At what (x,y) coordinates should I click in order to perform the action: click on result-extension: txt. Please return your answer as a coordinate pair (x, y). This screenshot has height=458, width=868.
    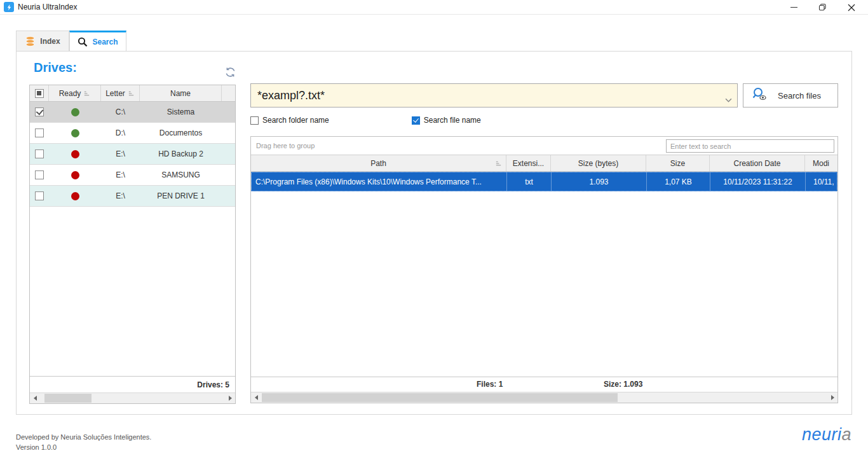
    Looking at the image, I should click on (529, 182).